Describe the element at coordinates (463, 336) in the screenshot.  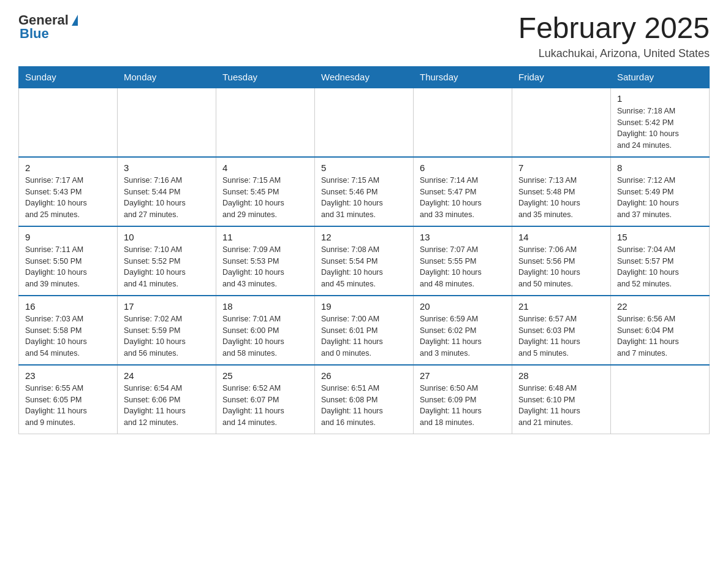
I see `day-info: Sunrise: 6:59 AM Sunset: 6:02 PM Dayligh…` at that location.